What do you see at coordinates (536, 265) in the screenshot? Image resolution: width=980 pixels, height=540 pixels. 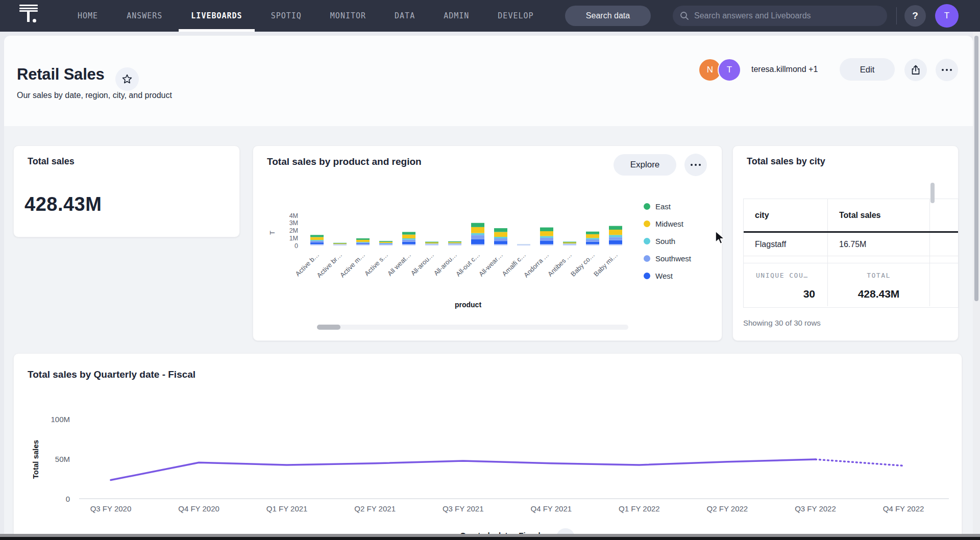 I see `svg-text: Andorra …` at bounding box center [536, 265].